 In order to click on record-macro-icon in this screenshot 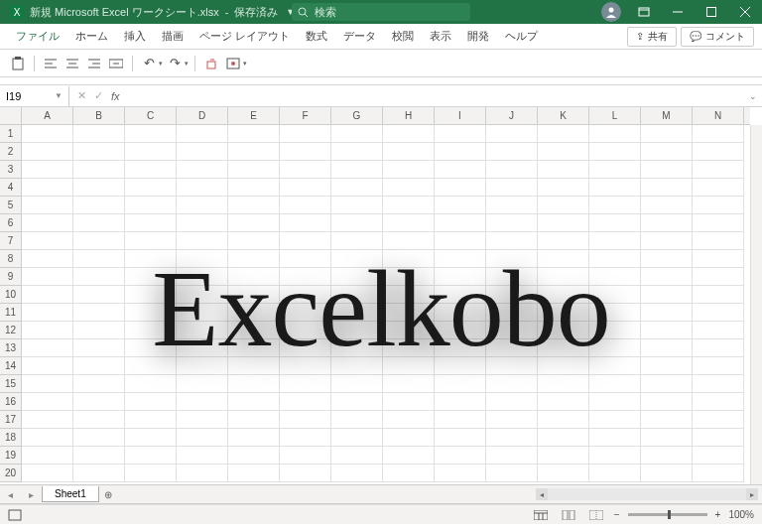, I will do `click(15, 515)`.